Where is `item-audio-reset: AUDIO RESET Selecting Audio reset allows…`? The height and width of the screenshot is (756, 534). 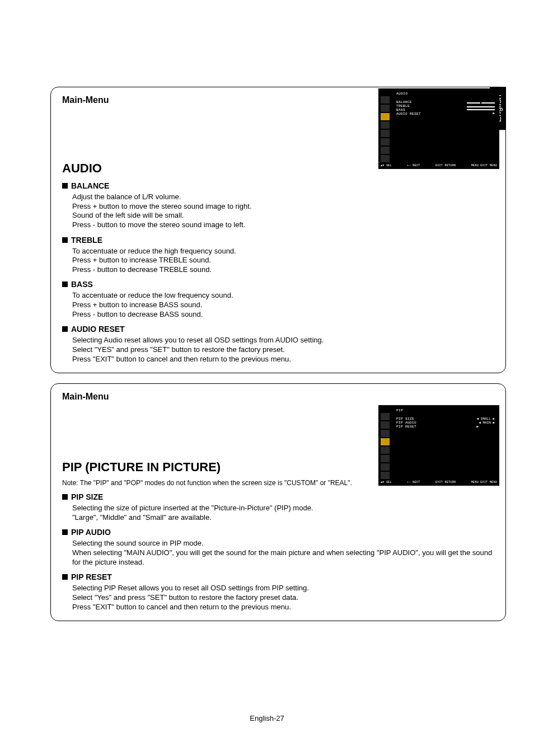
item-audio-reset: AUDIO RESET Selecting Audio reset allows… is located at coordinates (278, 344).